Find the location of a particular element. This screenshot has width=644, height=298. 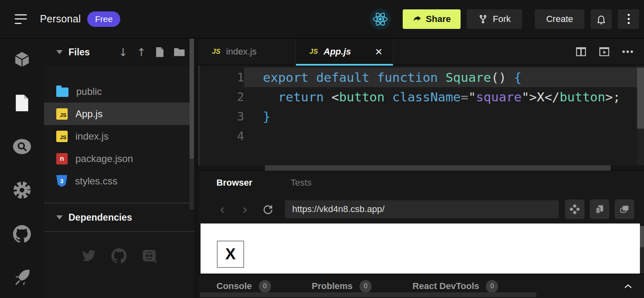

chevron-up-icon is located at coordinates (634, 286).